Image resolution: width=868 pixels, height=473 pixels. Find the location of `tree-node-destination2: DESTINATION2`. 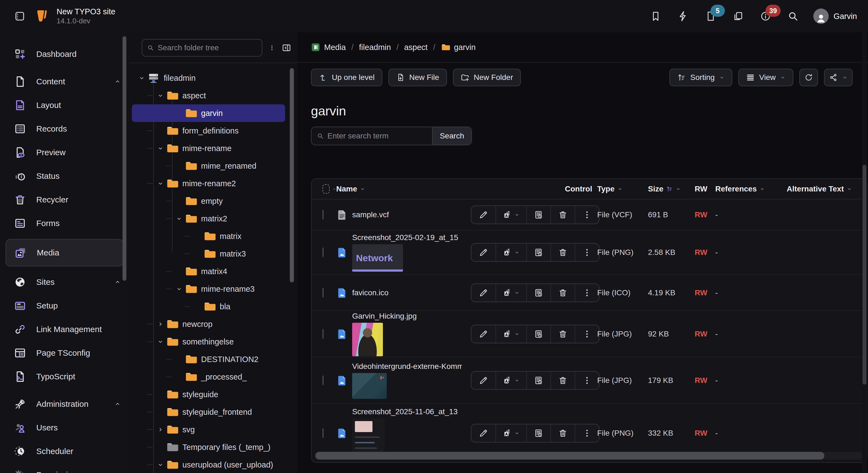

tree-node-destination2: DESTINATION2 is located at coordinates (207, 359).